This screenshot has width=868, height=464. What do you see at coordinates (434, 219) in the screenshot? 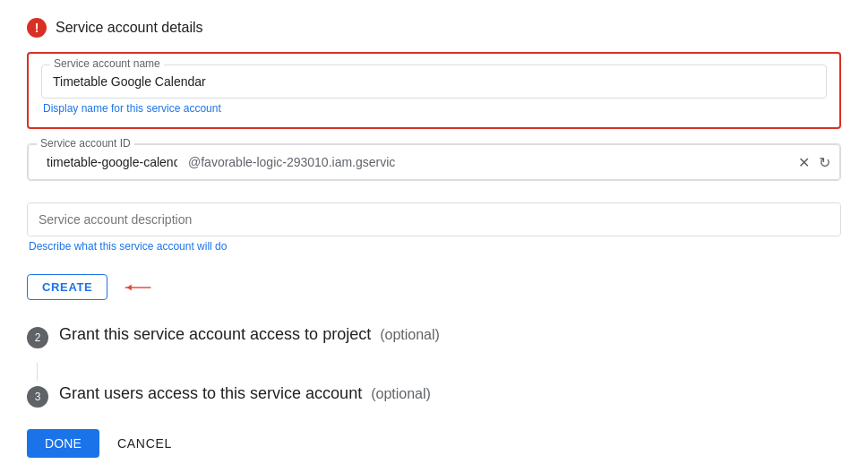
I see `description-field-group` at bounding box center [434, 219].